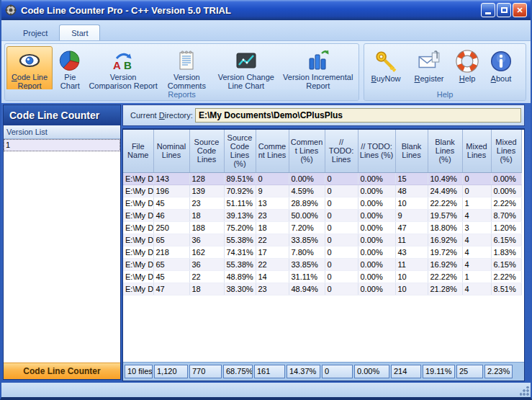  What do you see at coordinates (520, 10) in the screenshot?
I see `close-button: ✕` at bounding box center [520, 10].